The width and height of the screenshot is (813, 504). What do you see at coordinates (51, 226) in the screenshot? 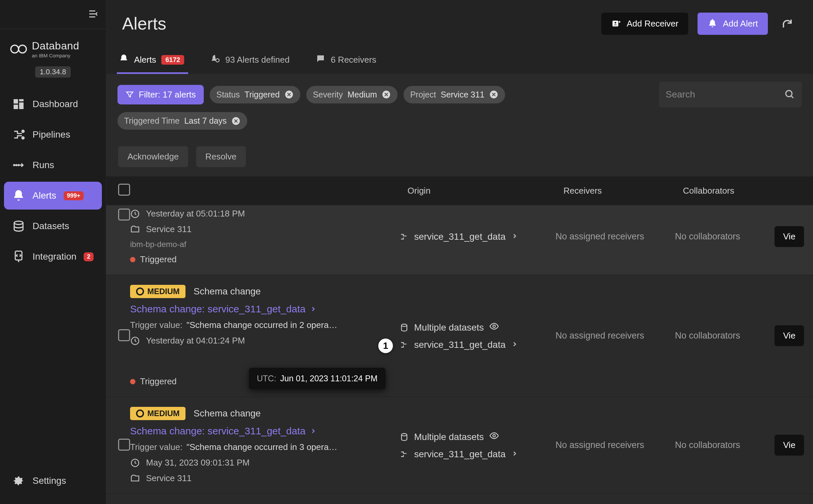
I see `sidebar-item-label: Datasets` at bounding box center [51, 226].